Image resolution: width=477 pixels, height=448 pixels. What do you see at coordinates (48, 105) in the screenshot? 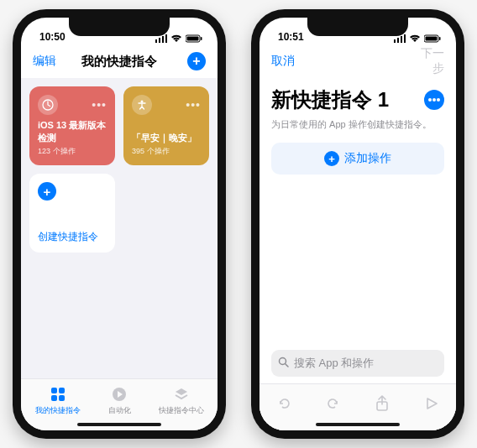
I see `clock-icon` at bounding box center [48, 105].